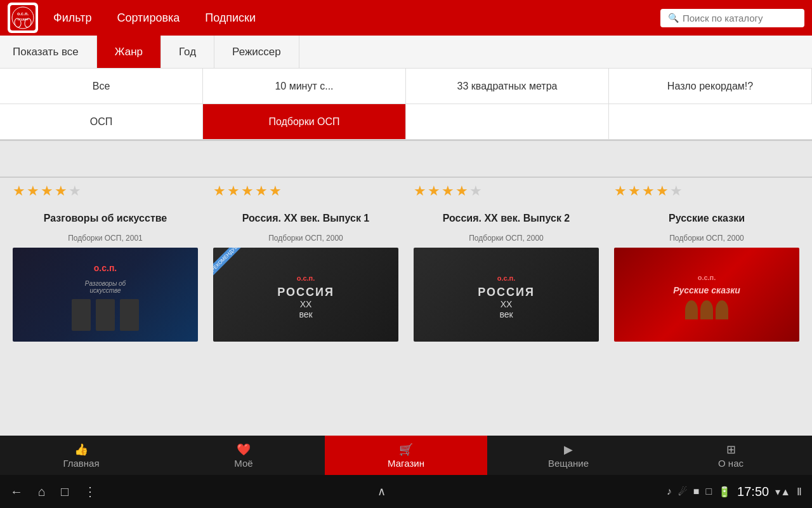 This screenshot has width=812, height=508. What do you see at coordinates (753, 491) in the screenshot?
I see `system-time: 17:50` at bounding box center [753, 491].